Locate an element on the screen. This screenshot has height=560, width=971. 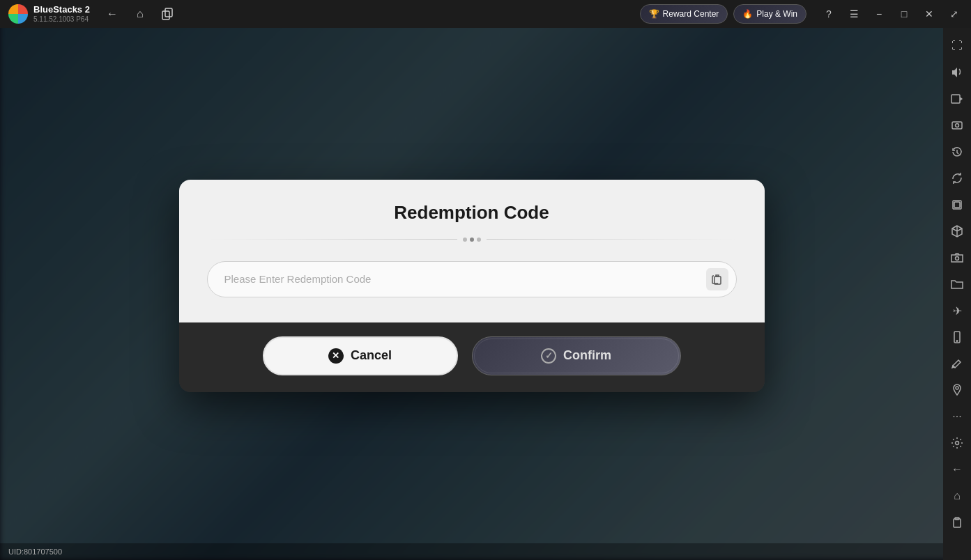
titlebar-left: BlueStacks 2 5.11.52.1003 P64 ← ⌂ is located at coordinates (206, 14).